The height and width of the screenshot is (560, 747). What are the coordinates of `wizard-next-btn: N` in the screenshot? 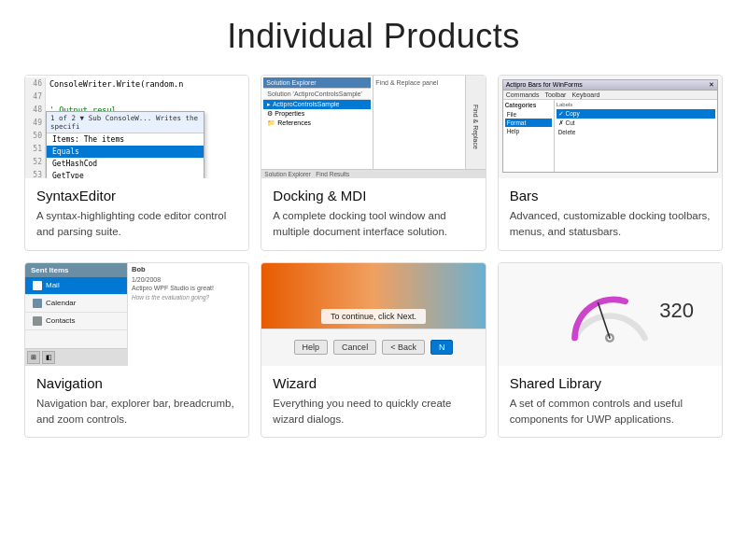 It's located at (443, 347).